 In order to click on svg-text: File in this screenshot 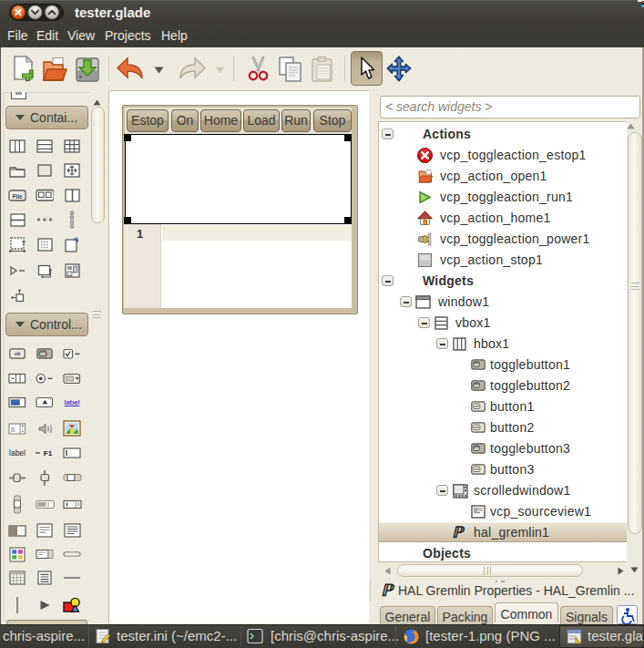, I will do `click(17, 195)`.